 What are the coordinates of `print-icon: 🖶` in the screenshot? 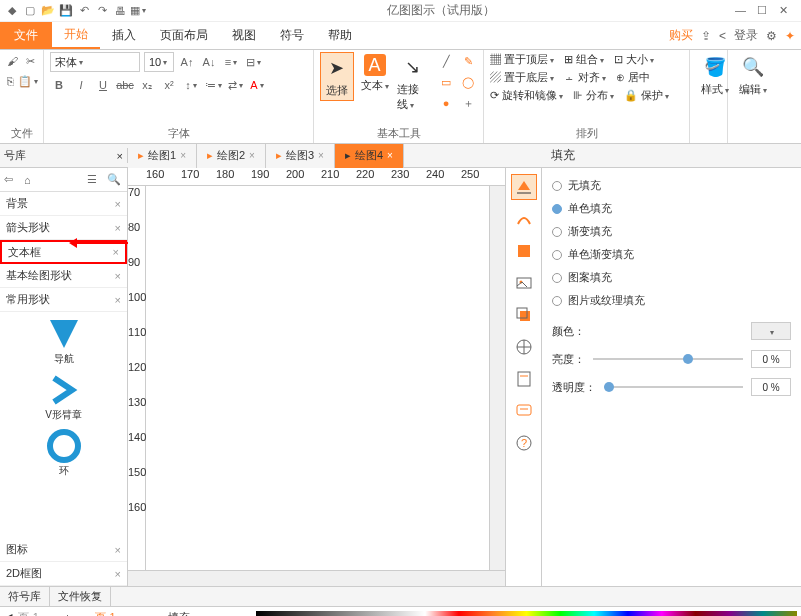 It's located at (120, 11).